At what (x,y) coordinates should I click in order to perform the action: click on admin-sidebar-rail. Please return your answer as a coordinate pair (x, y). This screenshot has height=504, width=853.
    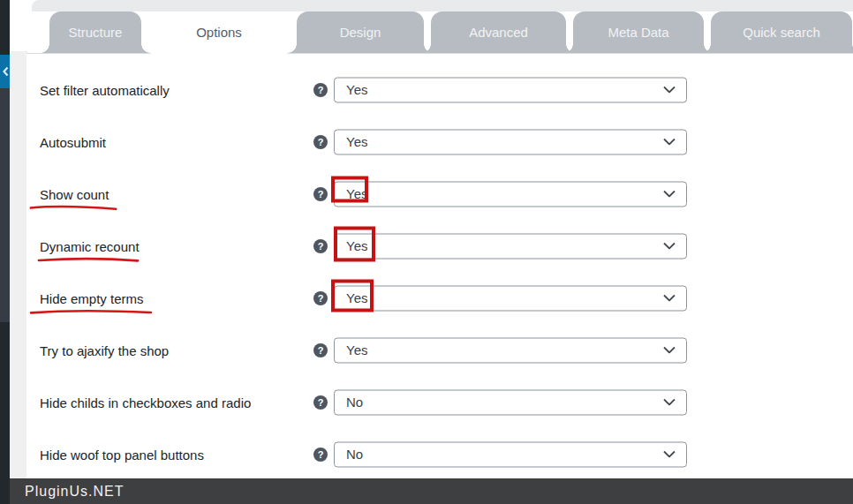
    Looking at the image, I should click on (5, 252).